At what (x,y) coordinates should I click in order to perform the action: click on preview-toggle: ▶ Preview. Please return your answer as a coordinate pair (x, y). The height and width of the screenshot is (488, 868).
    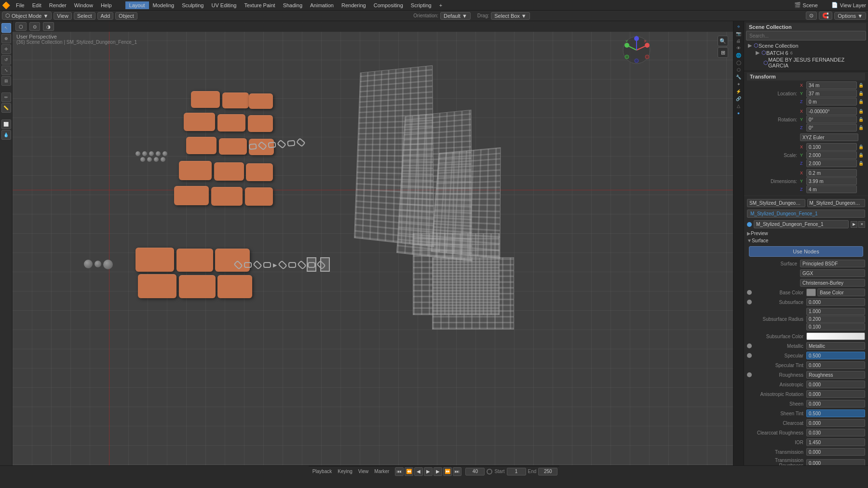
    Looking at the image, I should click on (806, 233).